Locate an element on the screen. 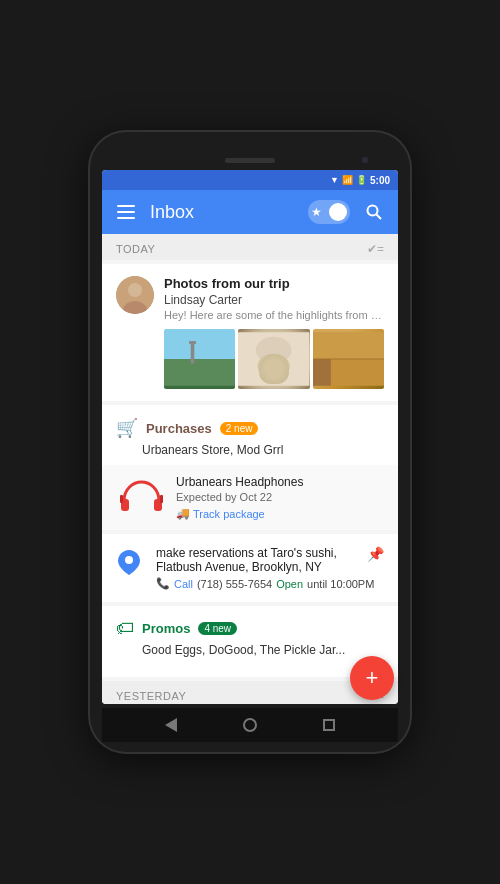 The image size is (500, 884). email-content: Photos from our trip Lindsay Carter Hey!… is located at coordinates (274, 332).